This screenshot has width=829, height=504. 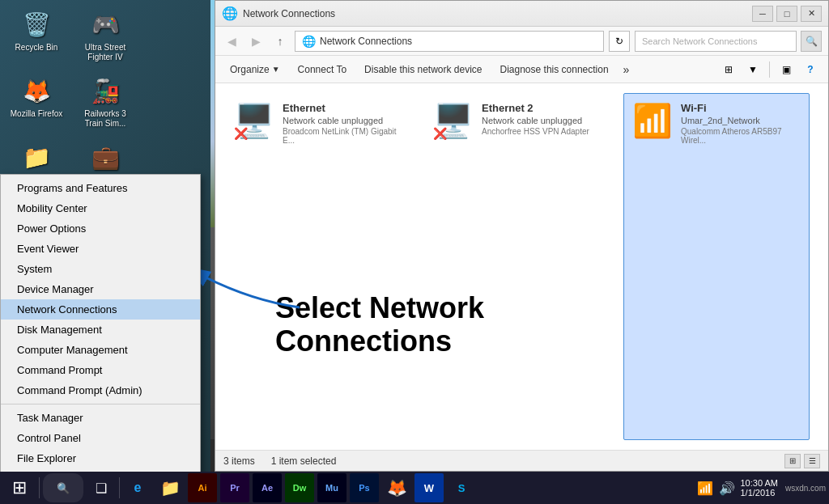 What do you see at coordinates (414, 488) in the screenshot?
I see `taskbar: ⊞ 🔍 ❑ e 📁 Ai Pr Ae Dw Mu Ps 🦊 W S 📶 🔊 10…` at bounding box center [414, 488].